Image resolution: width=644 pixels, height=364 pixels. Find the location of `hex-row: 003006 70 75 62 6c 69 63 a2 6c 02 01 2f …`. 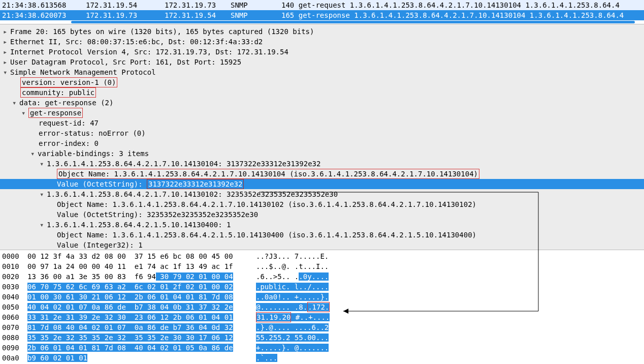

hex-row: 003006 70 75 62 6c 69 63 a2 6c 02 01 2f … is located at coordinates (323, 287).